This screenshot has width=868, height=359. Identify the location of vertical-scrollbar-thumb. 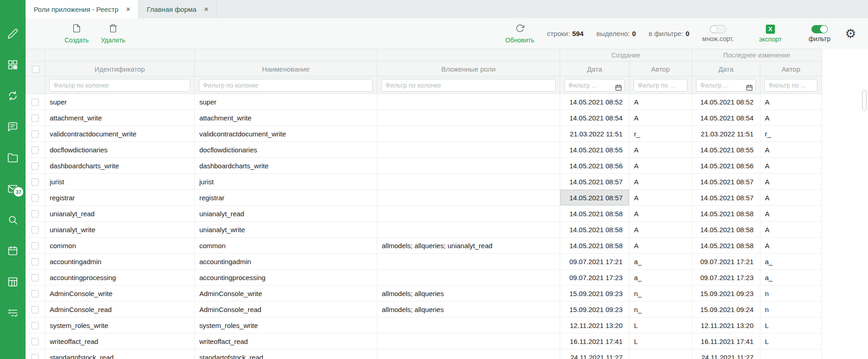
(864, 100).